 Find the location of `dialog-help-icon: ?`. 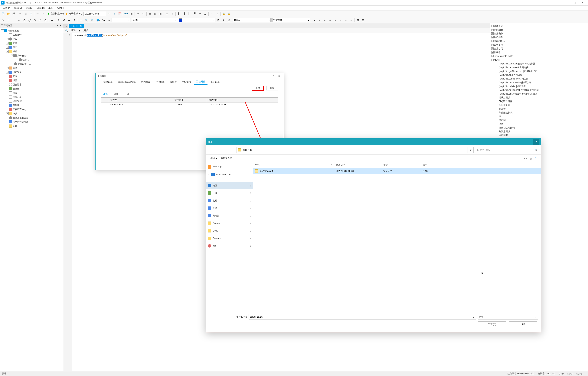

dialog-help-icon: ? is located at coordinates (274, 76).